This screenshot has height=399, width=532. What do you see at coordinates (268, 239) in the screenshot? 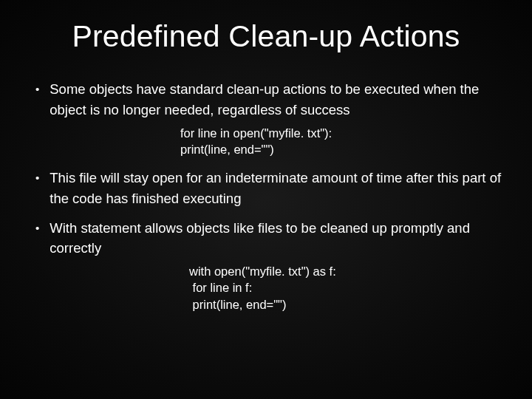
I see `bullet-3: • With statement allows objects like fil…` at bounding box center [268, 239].